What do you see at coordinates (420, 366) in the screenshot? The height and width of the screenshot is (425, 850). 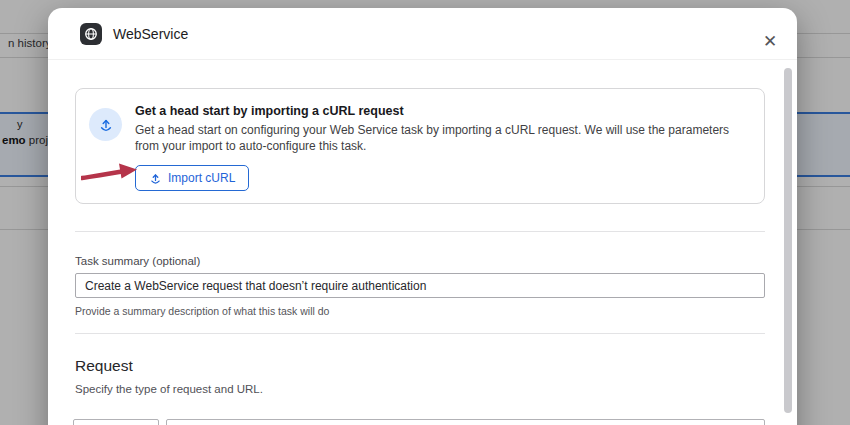 I see `request-section-heading: Request` at bounding box center [420, 366].